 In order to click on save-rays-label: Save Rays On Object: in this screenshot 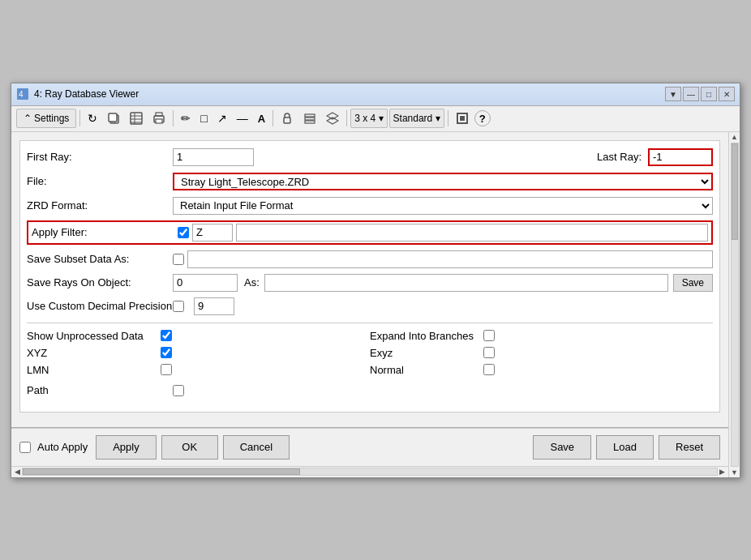, I will do `click(100, 282)`.